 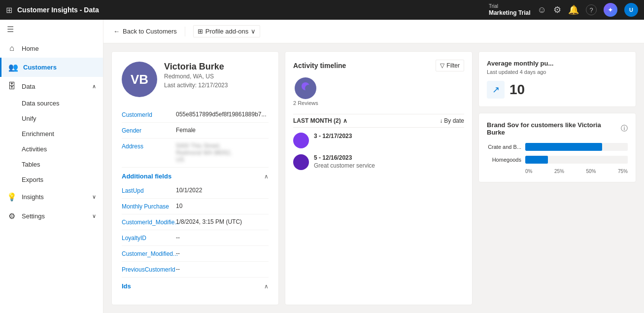 What do you see at coordinates (62, 134) in the screenshot?
I see `sidebar-item-enrichment: Enrichment` at bounding box center [62, 134].